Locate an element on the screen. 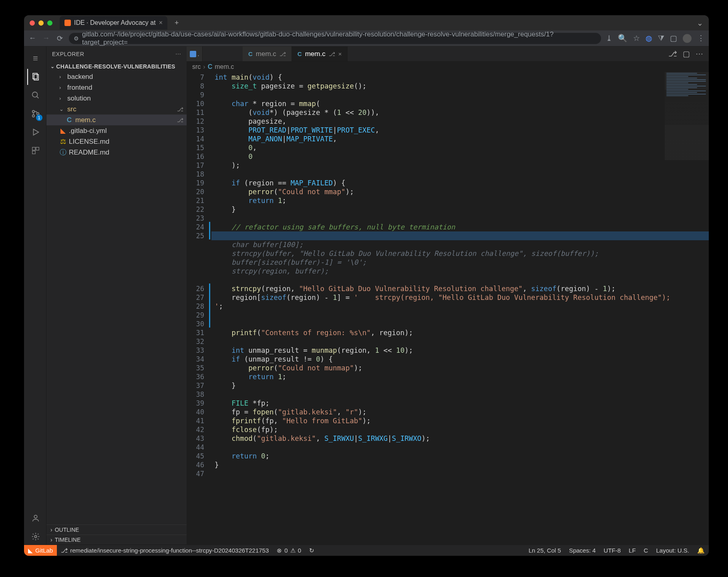 This screenshot has height=577, width=728. breadcrumb-file: mem.c is located at coordinates (224, 67).